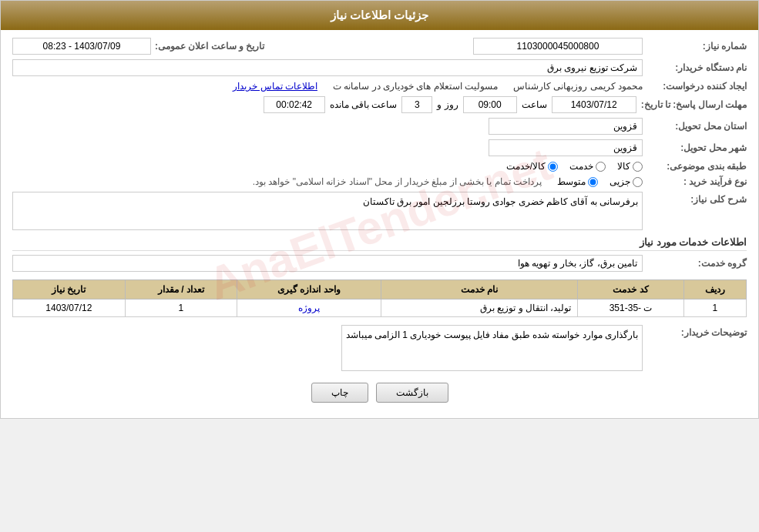 The width and height of the screenshot is (759, 532). Describe the element at coordinates (379, 263) in the screenshot. I see `service-group-row: گروه خدمت: تامین برق، گاز، بخار و تهویه …` at that location.